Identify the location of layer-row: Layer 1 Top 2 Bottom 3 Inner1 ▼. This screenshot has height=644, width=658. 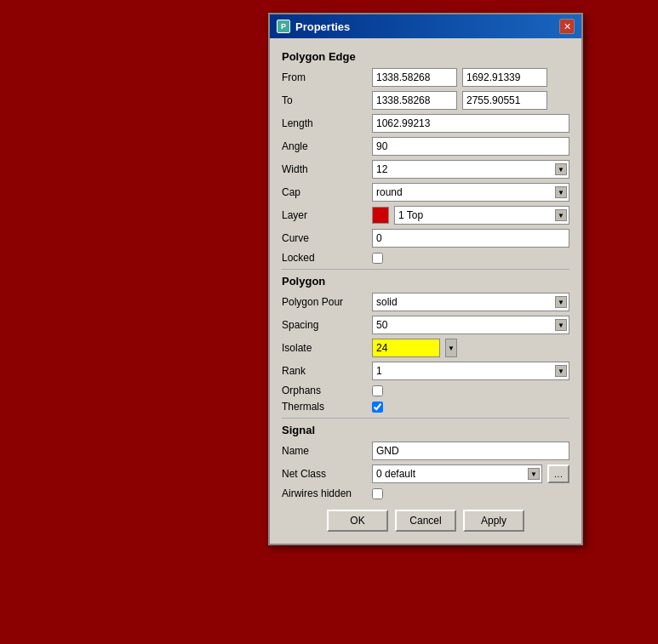
(426, 215).